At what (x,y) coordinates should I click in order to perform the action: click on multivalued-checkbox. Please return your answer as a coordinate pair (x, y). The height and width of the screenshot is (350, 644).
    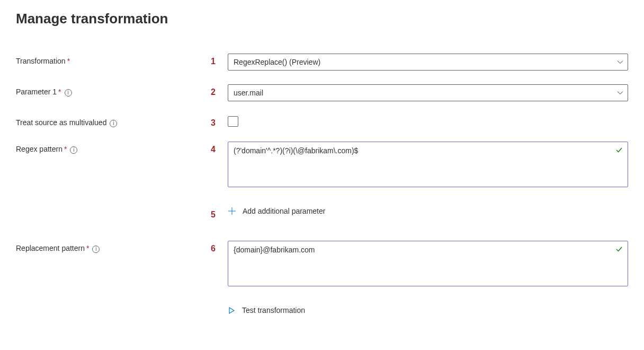
    Looking at the image, I should click on (233, 121).